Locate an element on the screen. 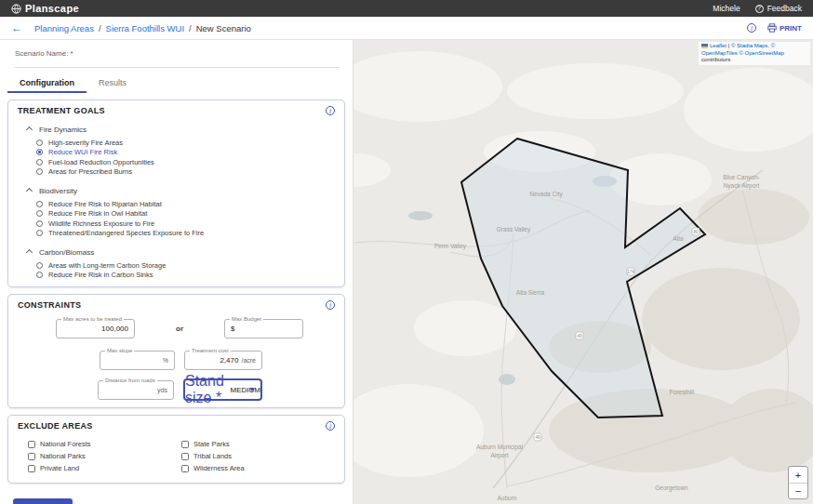  radio-option: Reduce Fire Risk to Riparian Habitat is located at coordinates (186, 205).